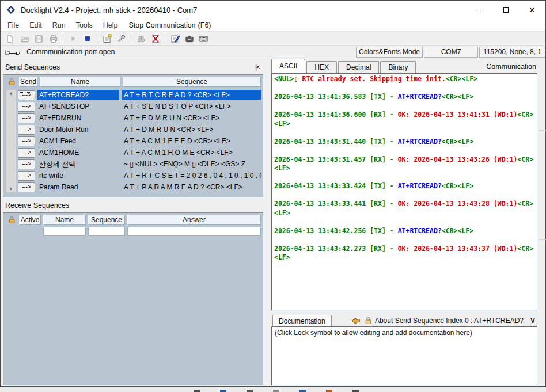 The width and height of the screenshot is (546, 392). I want to click on start-communication-icon, so click(73, 39).